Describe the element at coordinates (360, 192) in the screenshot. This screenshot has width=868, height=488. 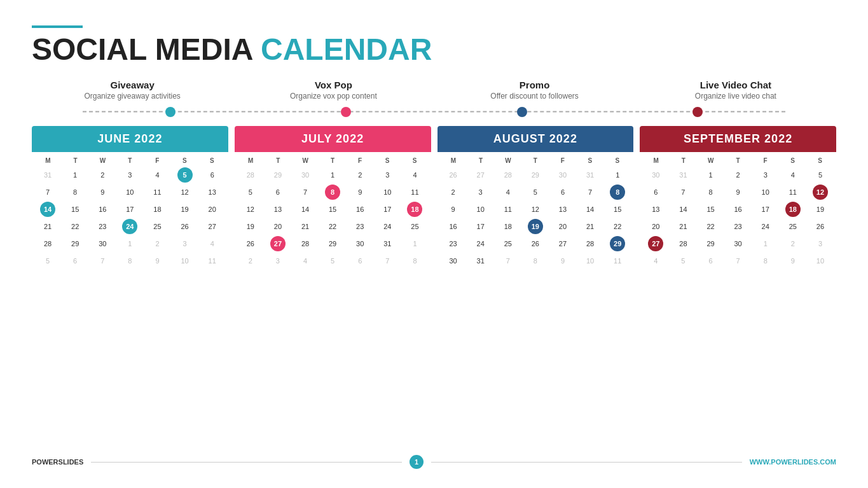
I see `day-wrapper: 9` at that location.